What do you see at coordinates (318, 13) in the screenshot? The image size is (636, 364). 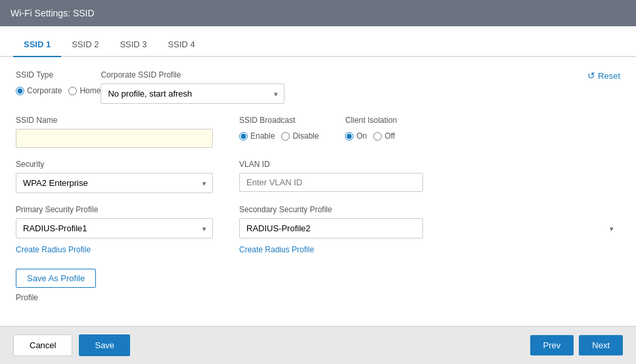 I see `title-bar: Wi-Fi Settings: SSID` at bounding box center [318, 13].